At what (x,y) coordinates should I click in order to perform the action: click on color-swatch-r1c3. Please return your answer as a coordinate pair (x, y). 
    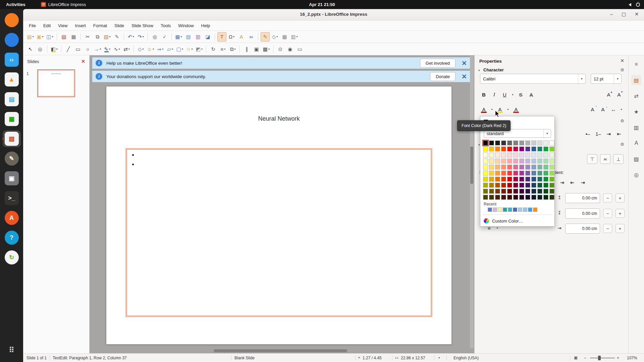
    Looking at the image, I should click on (504, 149).